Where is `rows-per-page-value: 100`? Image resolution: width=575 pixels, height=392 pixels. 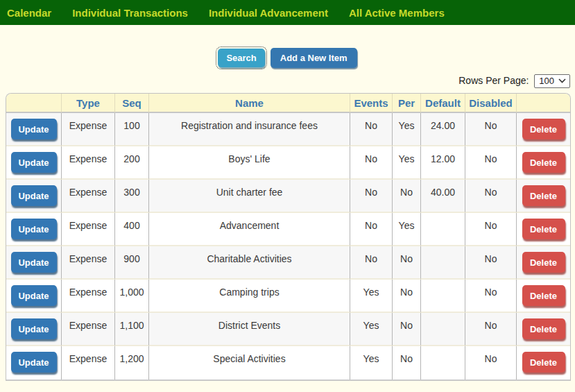 rows-per-page-value: 100 is located at coordinates (547, 80).